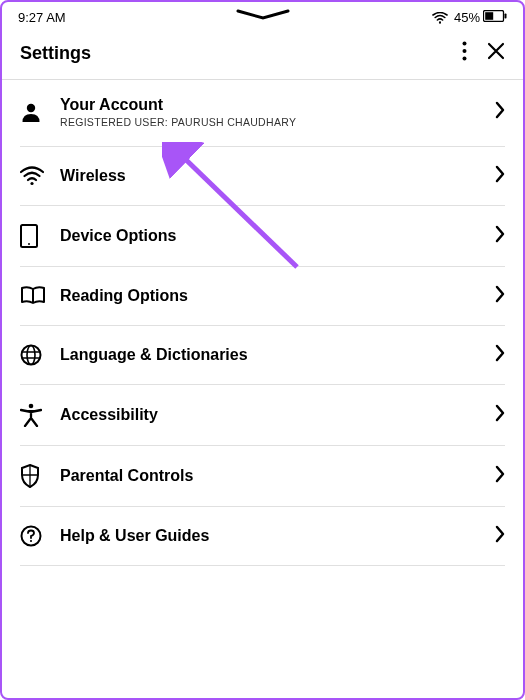 Image resolution: width=525 pixels, height=700 pixels. What do you see at coordinates (278, 355) in the screenshot?
I see `row-title: Language & Dictionaries` at bounding box center [278, 355].